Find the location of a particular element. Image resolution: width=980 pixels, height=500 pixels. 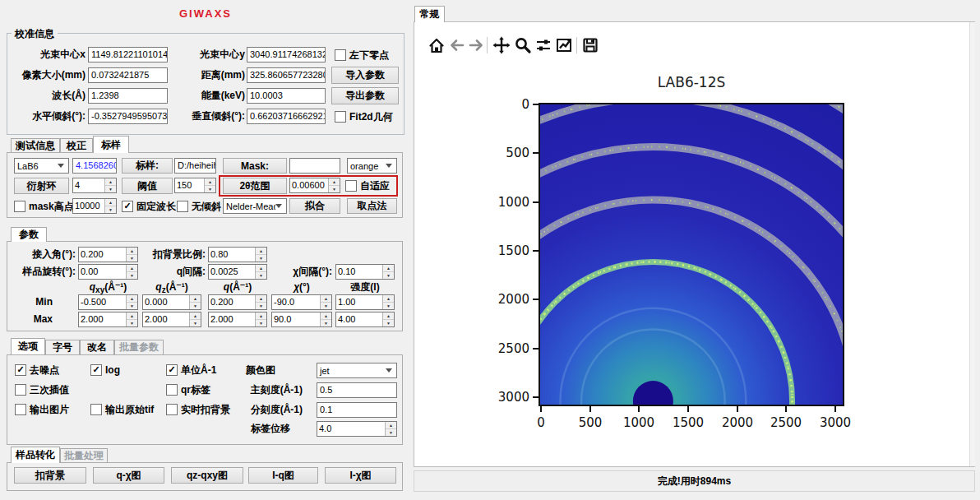

log-checkbox: ✓ log is located at coordinates (105, 370).